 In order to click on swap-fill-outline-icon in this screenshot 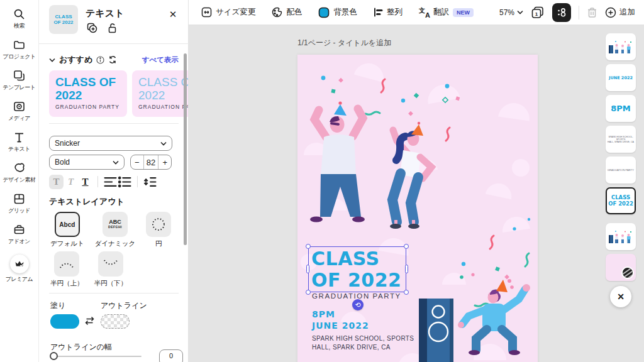, I will do `click(89, 321)`.